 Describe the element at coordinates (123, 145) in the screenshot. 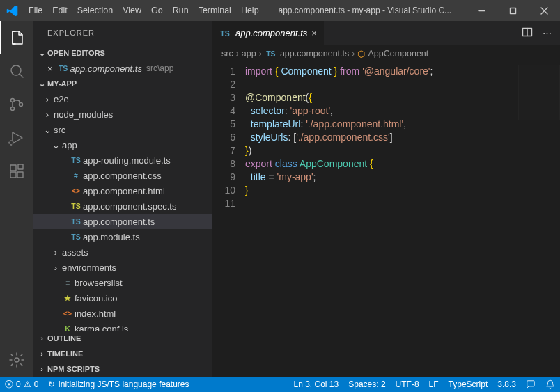

I see `folder-item: ⌄app` at that location.